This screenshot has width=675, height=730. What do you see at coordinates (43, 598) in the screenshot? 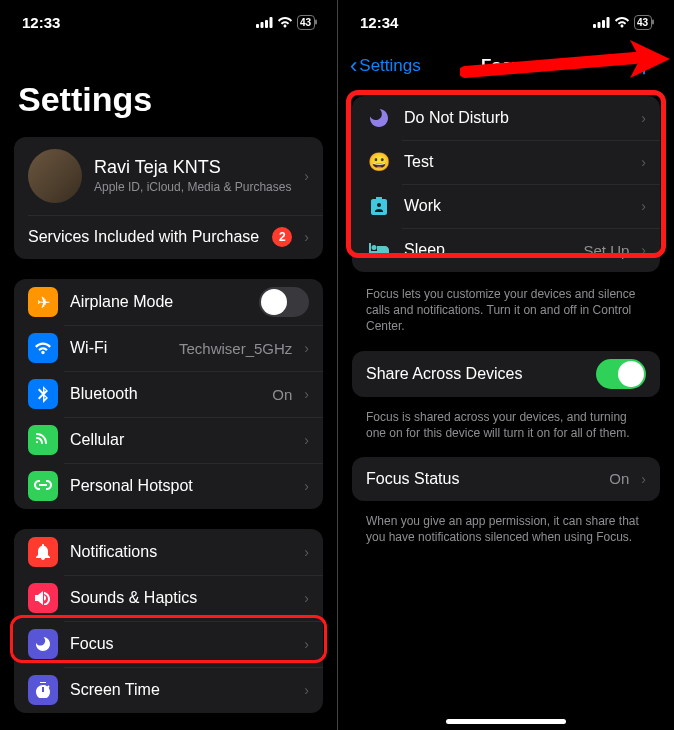
I see `sounds-icon` at bounding box center [43, 598].